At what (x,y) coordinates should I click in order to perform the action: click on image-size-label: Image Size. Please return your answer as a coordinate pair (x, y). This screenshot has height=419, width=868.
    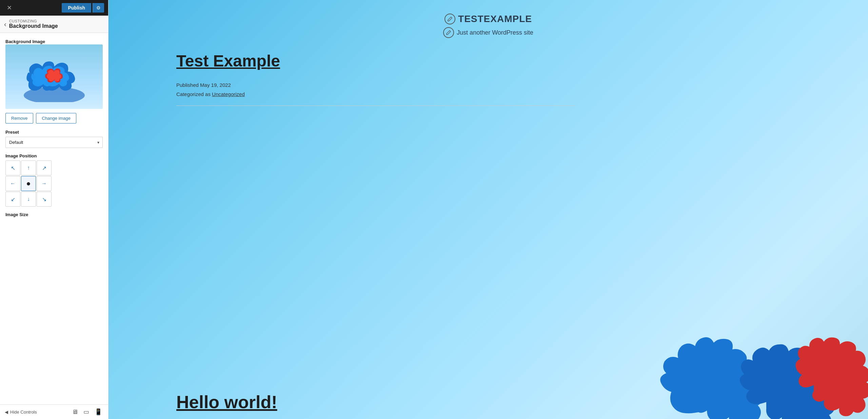
    Looking at the image, I should click on (54, 214).